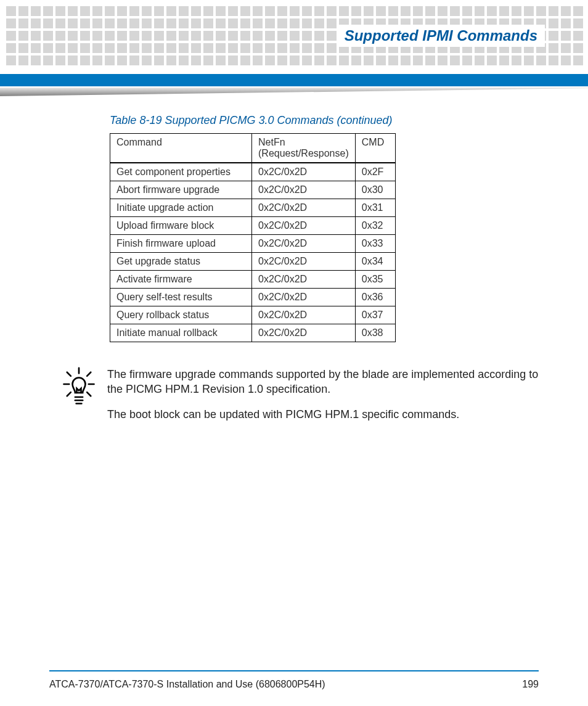  What do you see at coordinates (181, 190) in the screenshot?
I see `table-cell-command: Abort firmware upgrade` at bounding box center [181, 190].